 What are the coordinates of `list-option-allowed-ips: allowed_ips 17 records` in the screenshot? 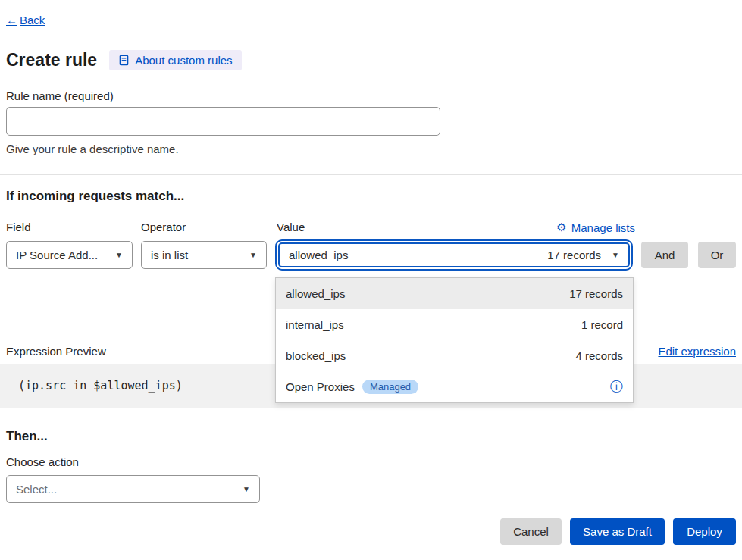 It's located at (455, 294).